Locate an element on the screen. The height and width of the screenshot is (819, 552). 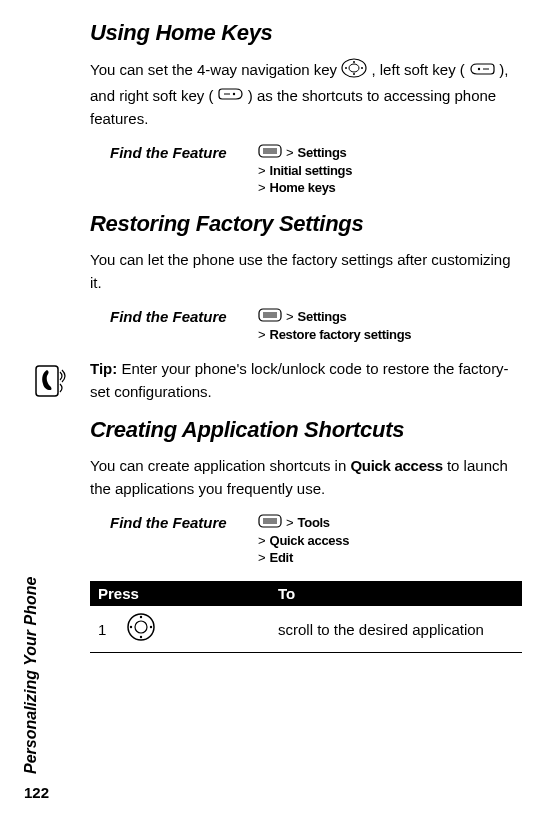
path-item: Quick access is located at coordinates (310, 540).